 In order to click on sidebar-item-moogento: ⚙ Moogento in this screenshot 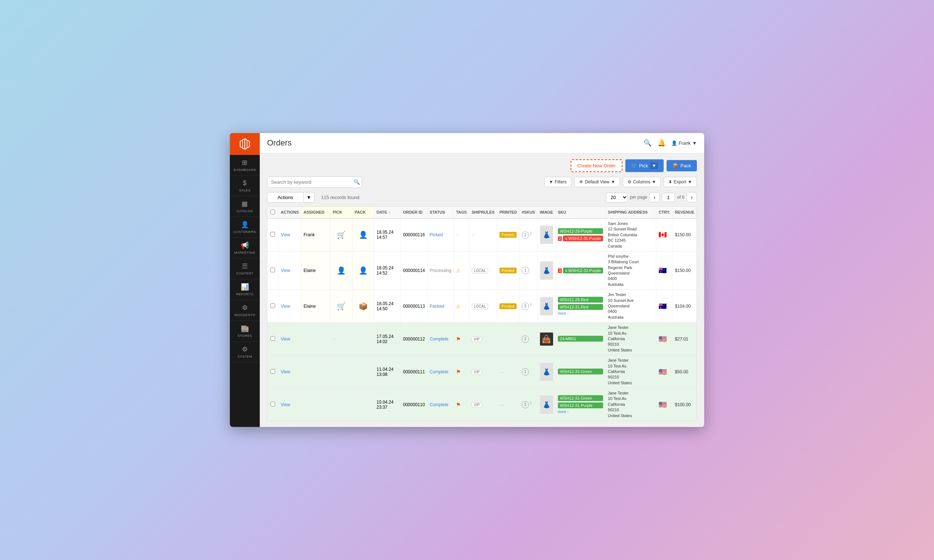, I will do `click(245, 310)`.